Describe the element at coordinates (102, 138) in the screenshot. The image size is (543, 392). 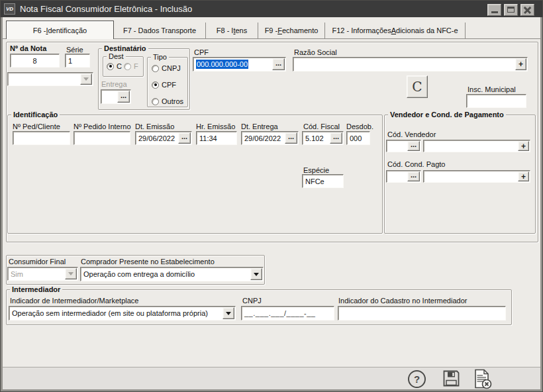
I see `pedido-interno-input` at that location.